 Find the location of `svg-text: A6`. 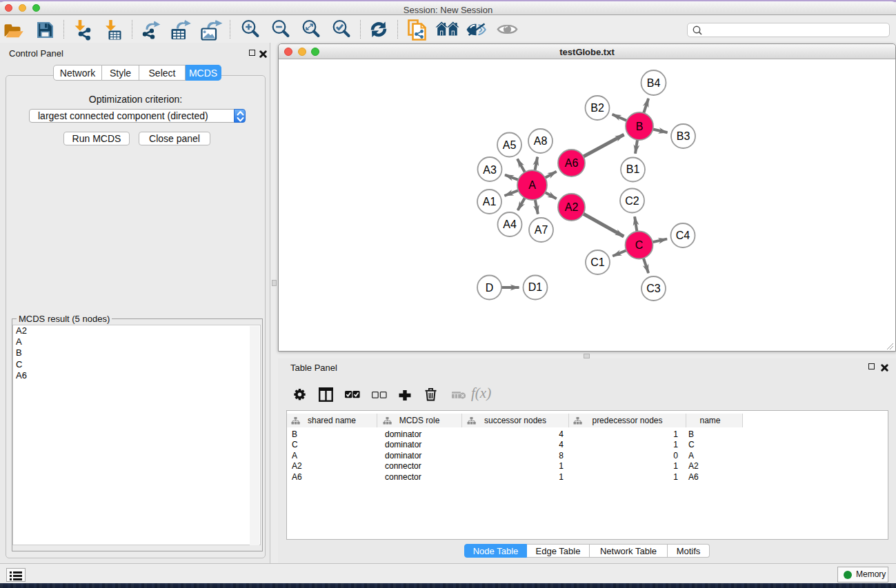

svg-text: A6 is located at coordinates (572, 163).